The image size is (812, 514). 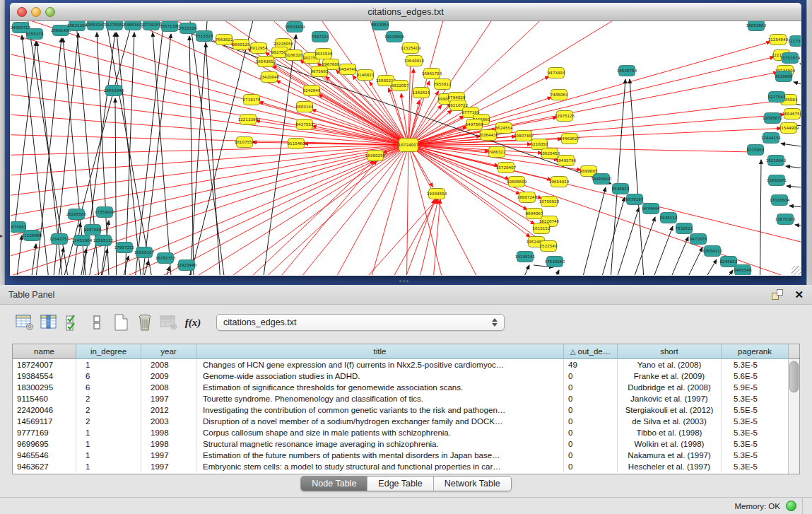 I want to click on cell-pagerank: 5.9E-5, so click(x=755, y=387).